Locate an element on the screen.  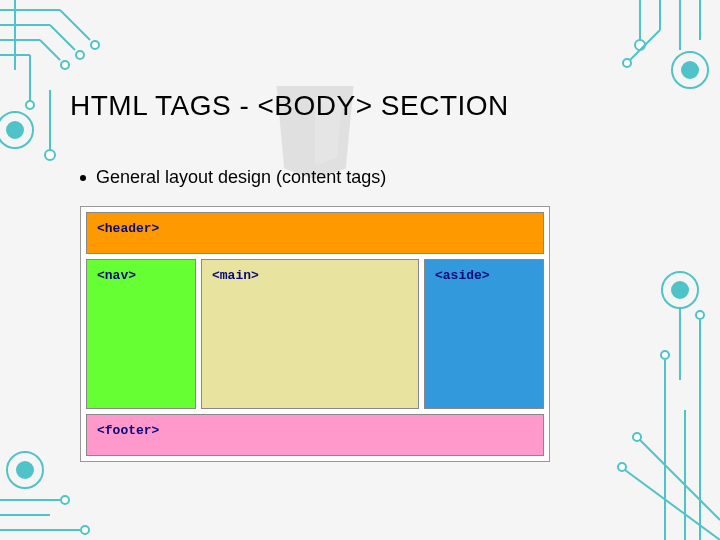
footer-tag-box: <footer> is located at coordinates (315, 435).